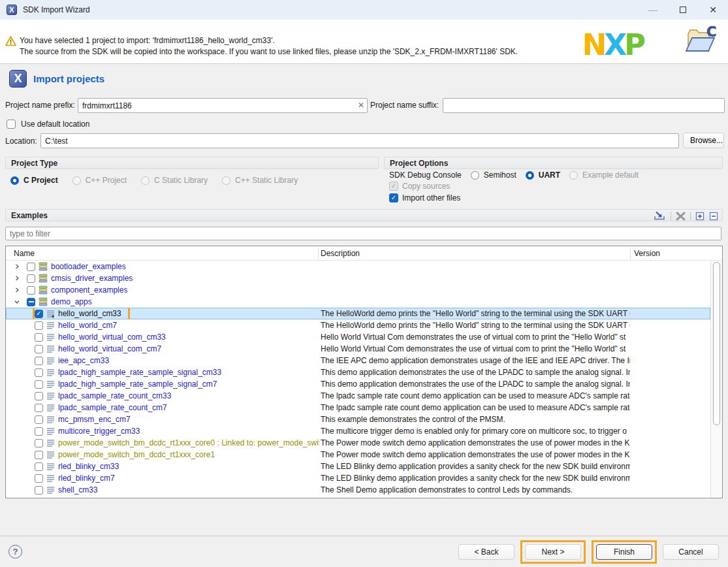  Describe the element at coordinates (18, 302) in the screenshot. I see `collapse-arrow-icon` at that location.